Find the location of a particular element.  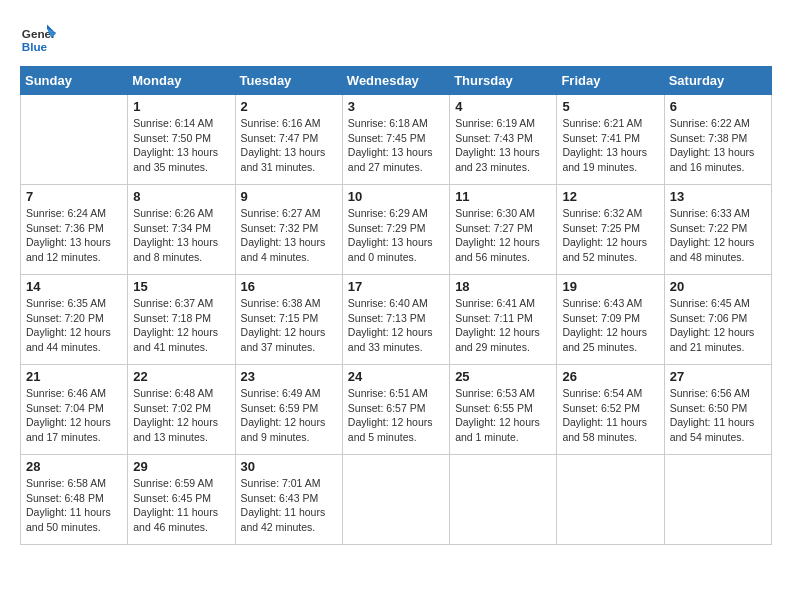

cell-info: Sunrise: 6:27 AMSunset: 7:32 PMDaylight:… is located at coordinates (289, 236).